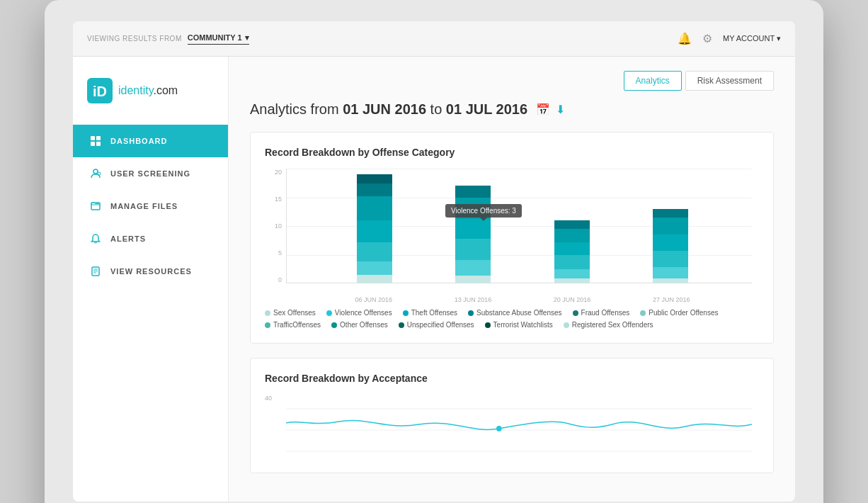 The width and height of the screenshot is (868, 503). Describe the element at coordinates (523, 324) in the screenshot. I see `legend-label-terrorist: Terrorist Watchlists` at that location.